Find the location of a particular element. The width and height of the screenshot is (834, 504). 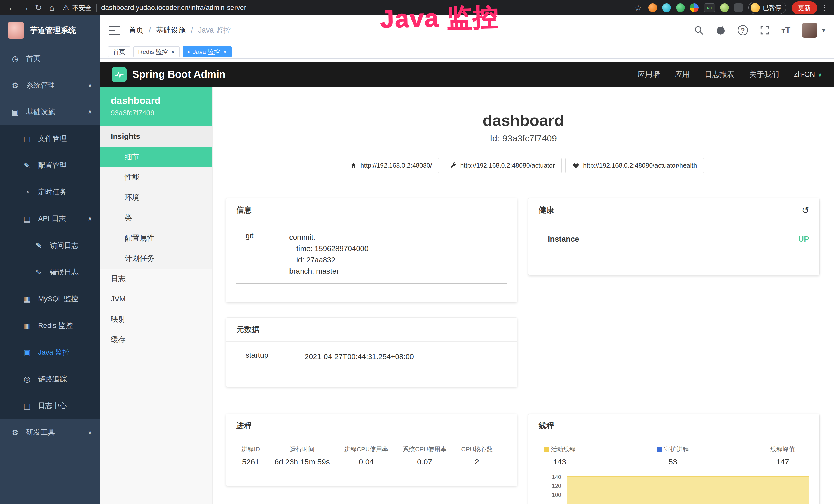

stat-value: 0.04 is located at coordinates (366, 462).